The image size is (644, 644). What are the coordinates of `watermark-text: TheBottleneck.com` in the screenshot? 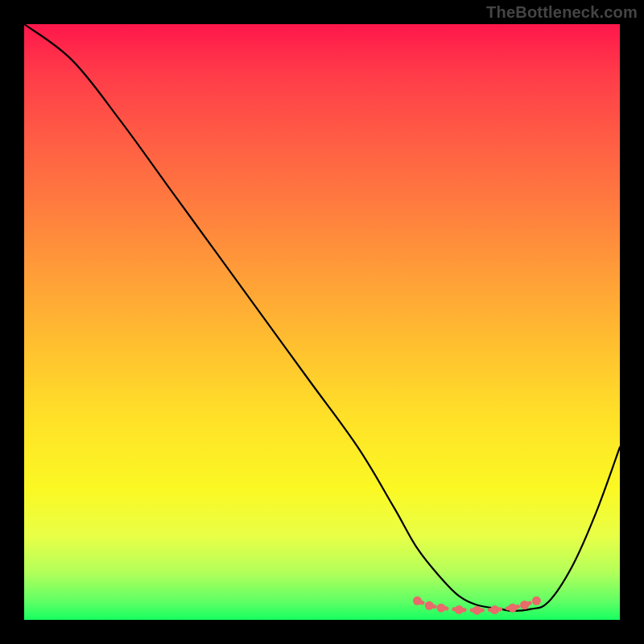 It's located at (562, 13).